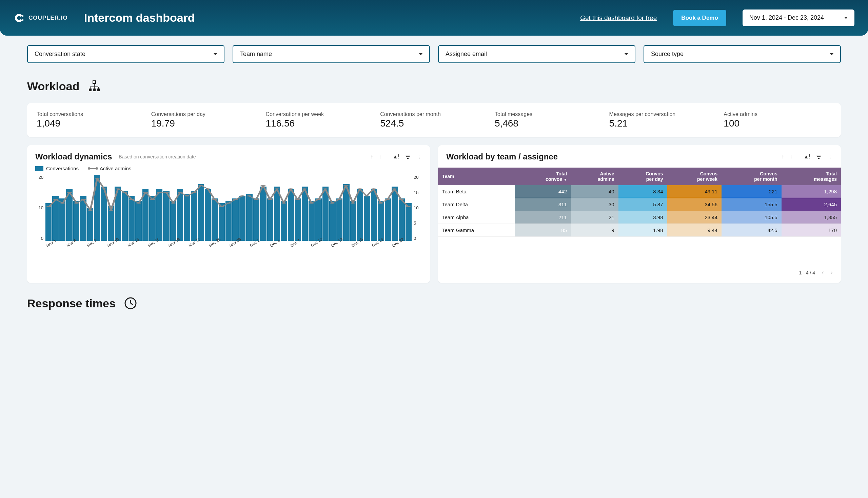 This screenshot has width=868, height=498. I want to click on kpi-label: Conversations per month, so click(434, 114).